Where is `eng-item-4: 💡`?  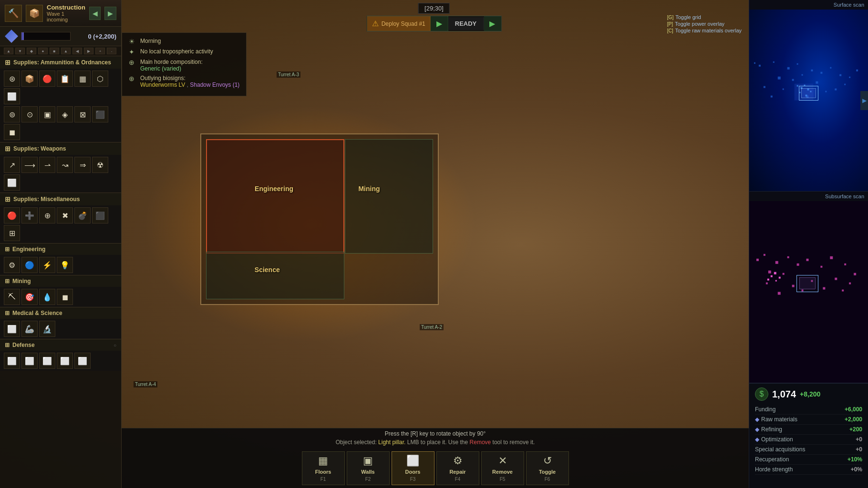 eng-item-4: 💡 is located at coordinates (65, 265).